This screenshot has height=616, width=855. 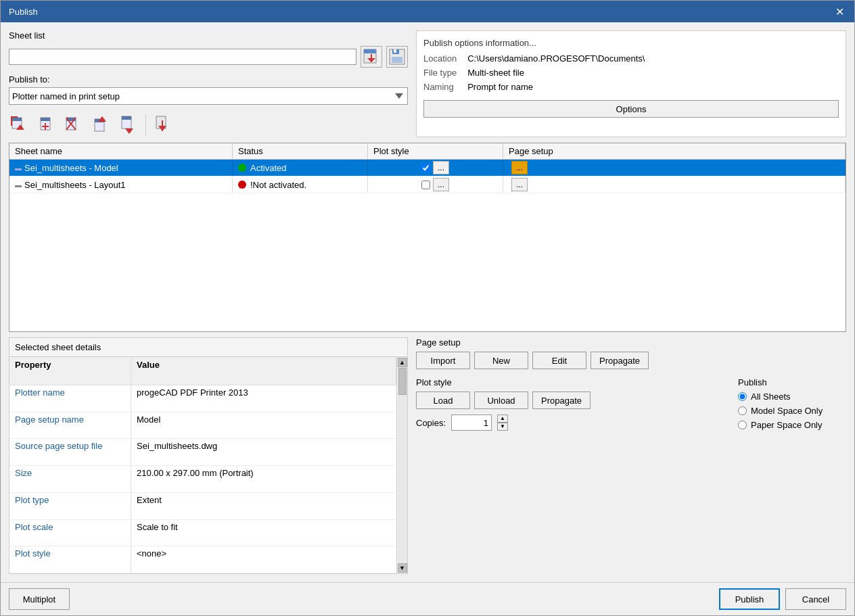 What do you see at coordinates (397, 57) in the screenshot?
I see `save-sheet-btn` at bounding box center [397, 57].